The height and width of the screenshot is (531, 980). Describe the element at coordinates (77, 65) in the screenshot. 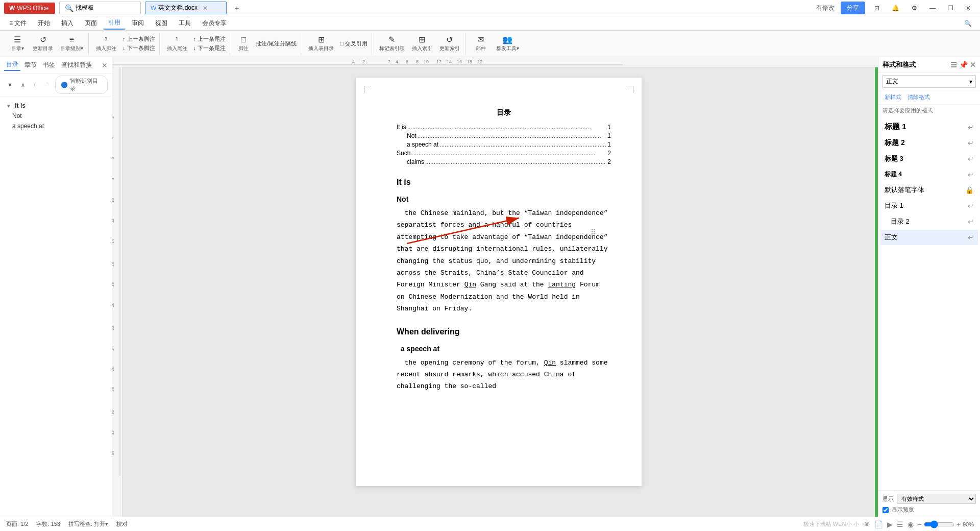

I see `tab-find-replace: 查找和替换` at that location.